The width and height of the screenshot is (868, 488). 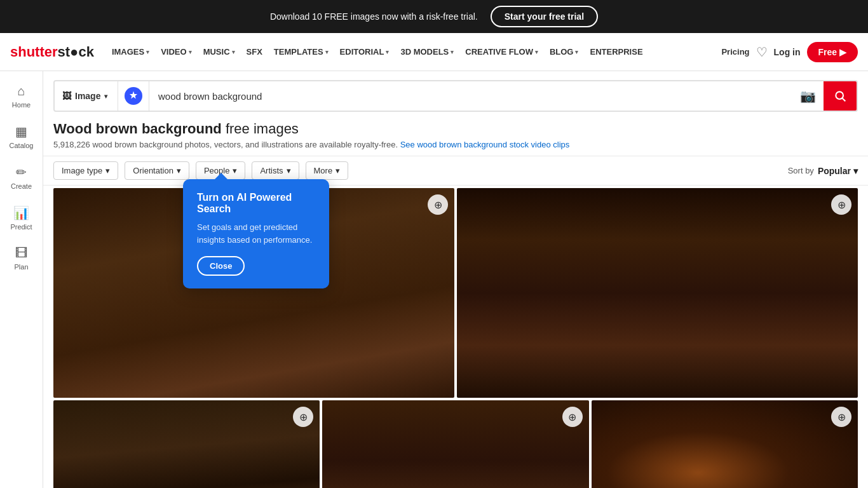 What do you see at coordinates (471, 97) in the screenshot?
I see `search-input` at bounding box center [471, 97].